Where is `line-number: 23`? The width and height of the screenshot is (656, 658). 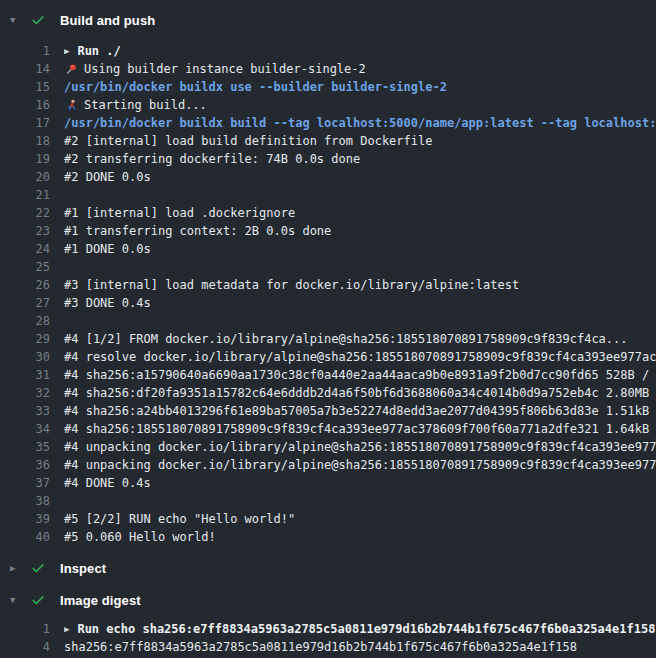
line-number: 23 is located at coordinates (26, 231).